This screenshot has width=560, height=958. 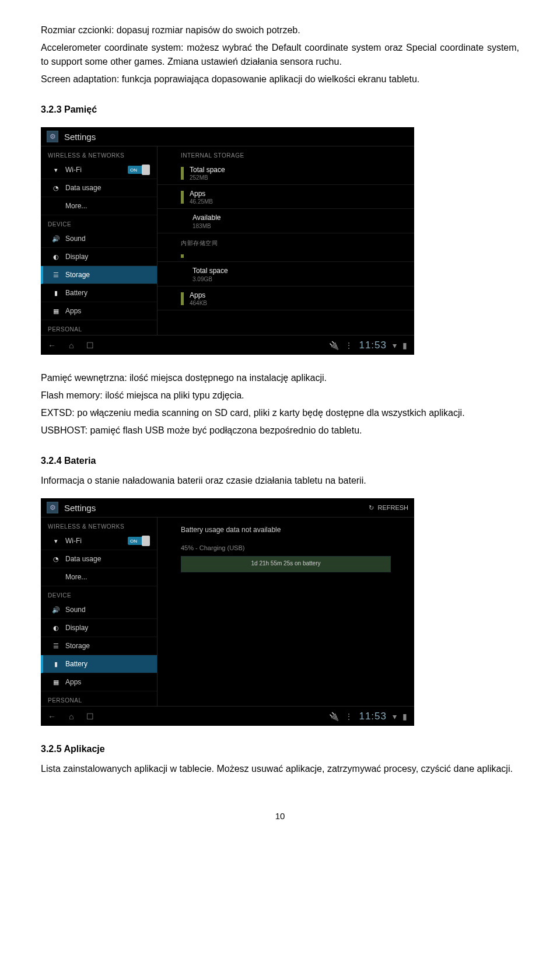 I want to click on settings-main: Battery usage data not available 45% - C…, so click(x=286, y=611).